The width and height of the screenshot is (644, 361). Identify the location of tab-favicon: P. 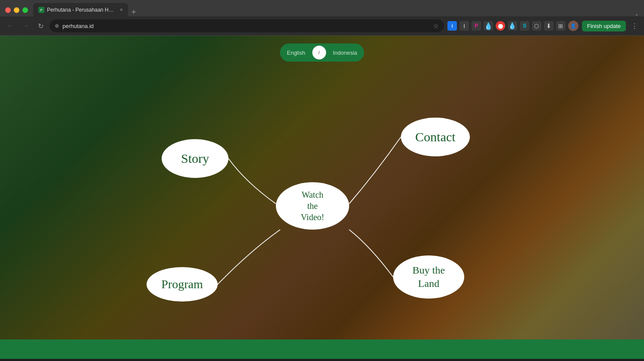
(41, 10).